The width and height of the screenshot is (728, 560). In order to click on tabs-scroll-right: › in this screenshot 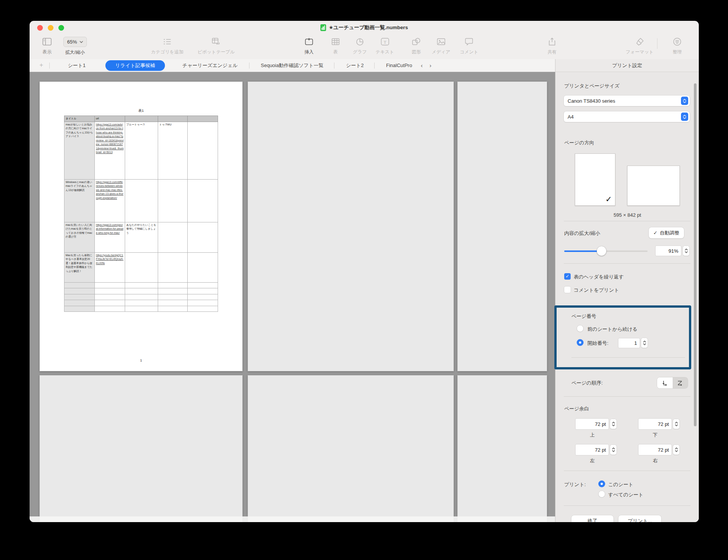, I will do `click(431, 65)`.